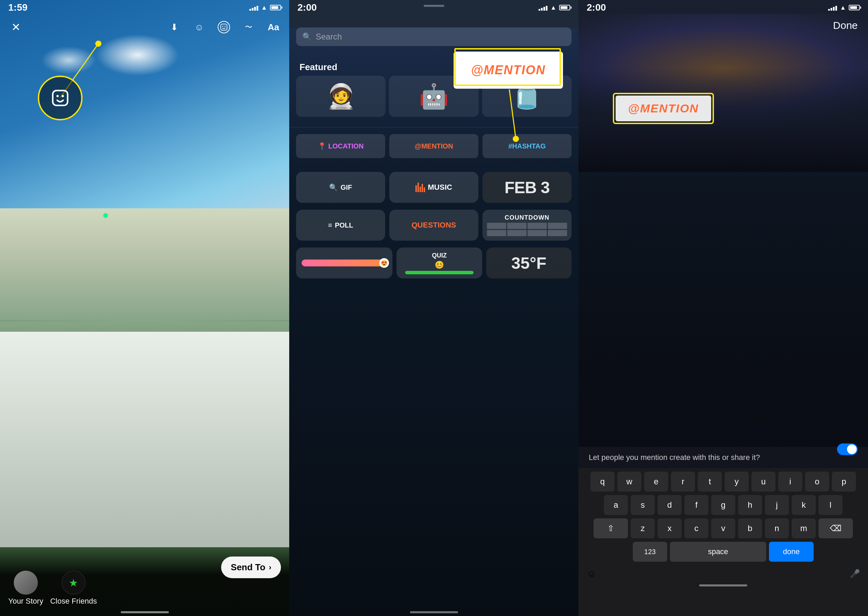  I want to click on location-sticker: 📍 LOCATION, so click(341, 146).